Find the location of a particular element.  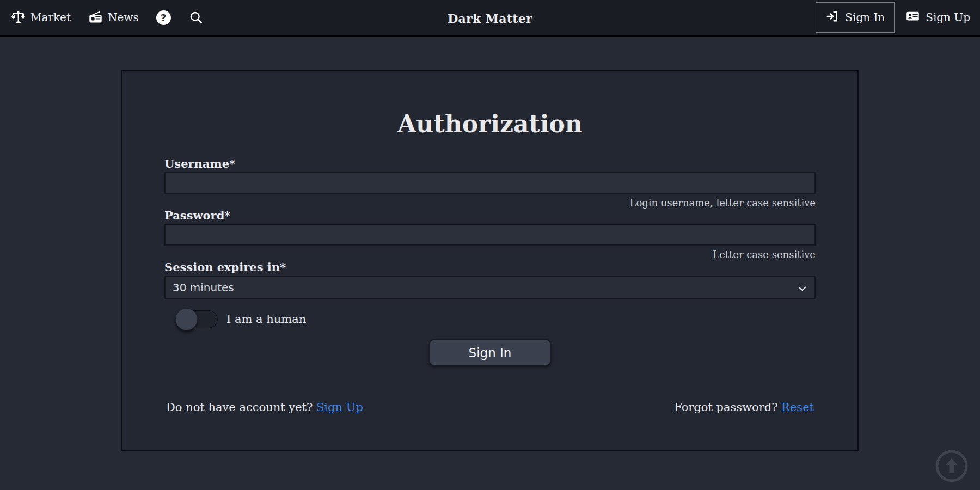

radio-icon is located at coordinates (96, 17).